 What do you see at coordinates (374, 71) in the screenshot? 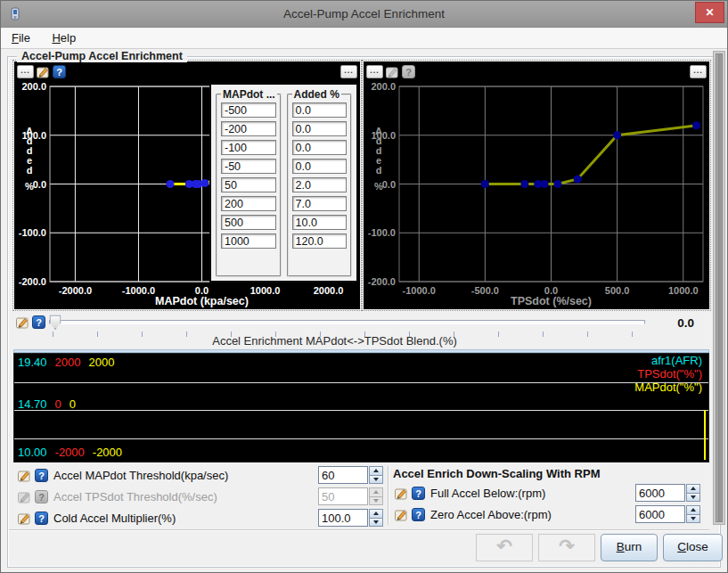
I see `tpsdot-options-button: ...` at bounding box center [374, 71].